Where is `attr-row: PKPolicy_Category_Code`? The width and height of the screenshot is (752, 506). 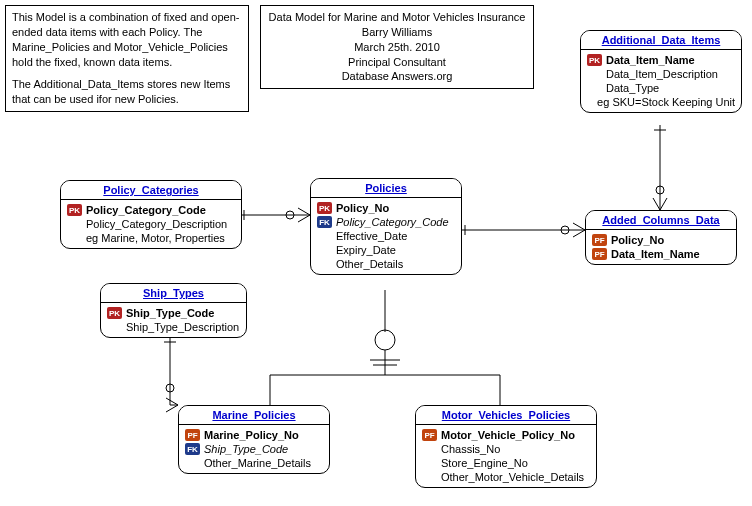
attr-row: PKPolicy_Category_Code is located at coordinates (151, 210).